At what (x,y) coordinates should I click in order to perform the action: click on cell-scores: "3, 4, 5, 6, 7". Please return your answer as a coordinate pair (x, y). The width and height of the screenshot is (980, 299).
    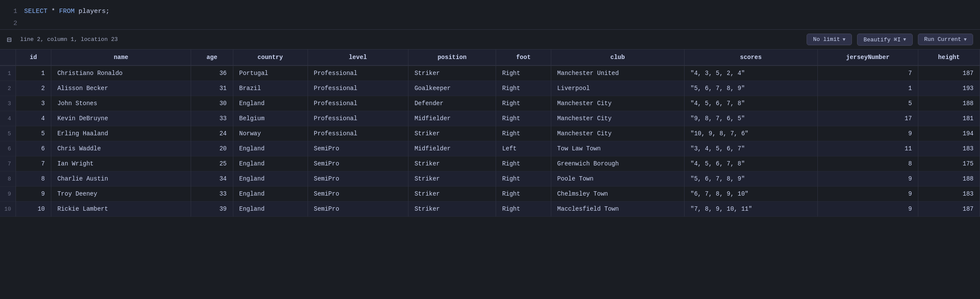
    Looking at the image, I should click on (751, 149).